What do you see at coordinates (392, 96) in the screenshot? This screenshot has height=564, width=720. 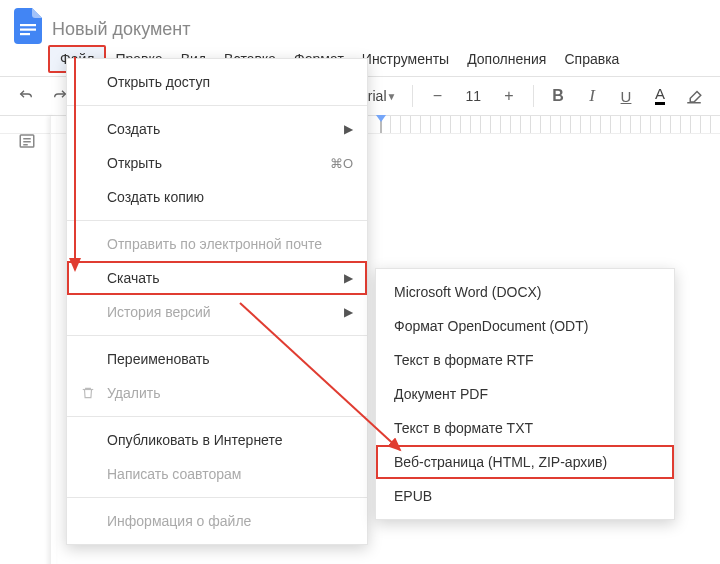 I see `caret-down-icon: ▼` at bounding box center [392, 96].